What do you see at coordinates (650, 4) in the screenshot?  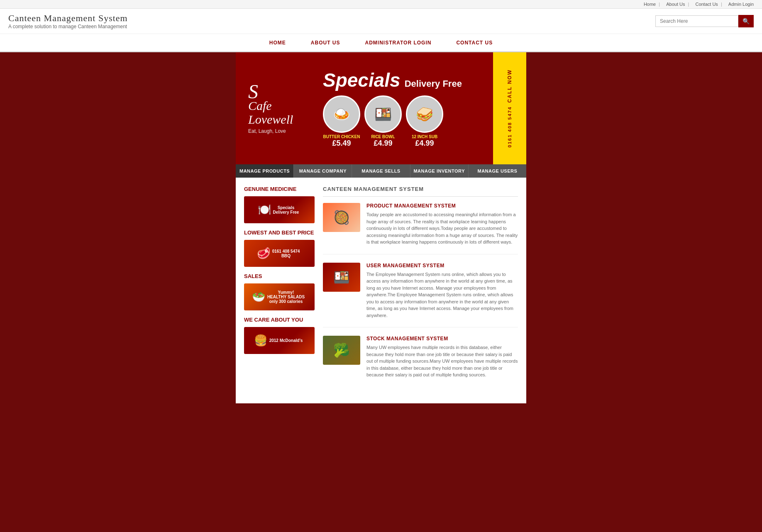 I see `home-toplink: Home` at bounding box center [650, 4].